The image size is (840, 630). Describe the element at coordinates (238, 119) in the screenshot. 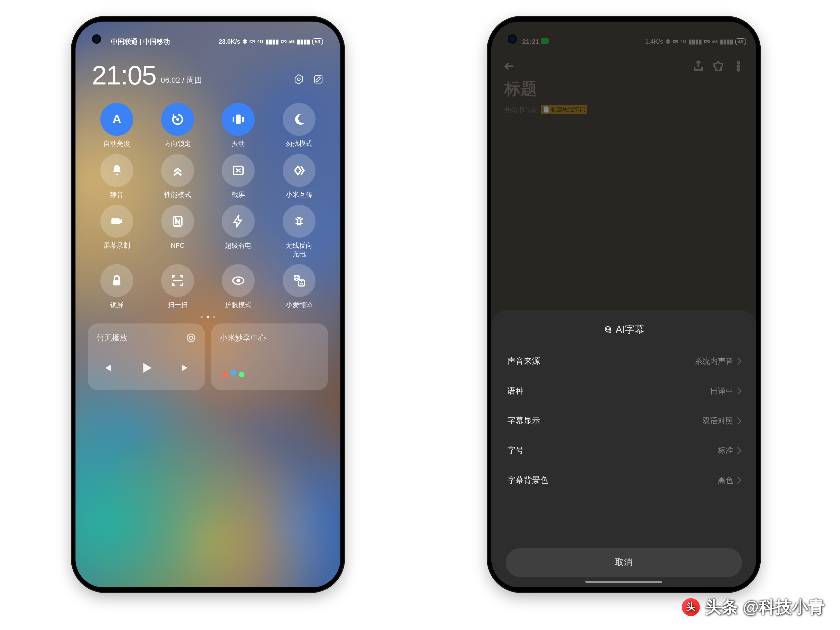

I see `vibrate-button` at that location.